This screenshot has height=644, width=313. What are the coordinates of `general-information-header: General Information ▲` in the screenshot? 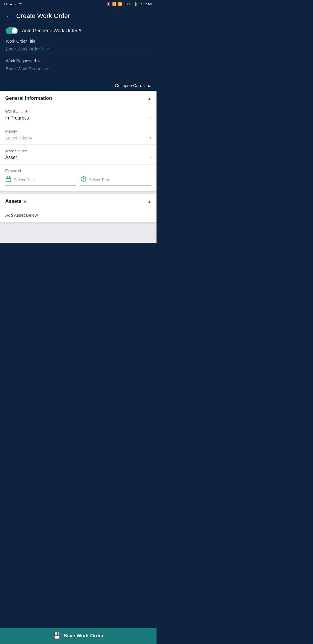 It's located at (78, 98).